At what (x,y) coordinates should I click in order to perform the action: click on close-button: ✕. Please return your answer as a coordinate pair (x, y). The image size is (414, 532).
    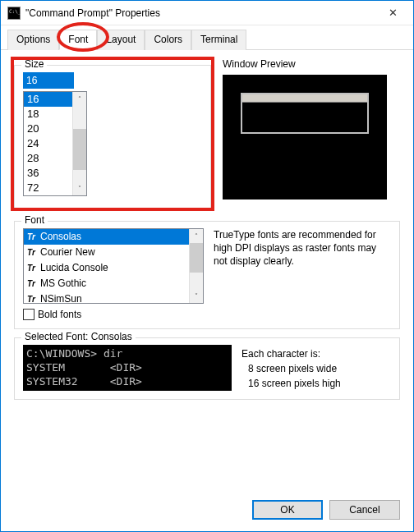
    Looking at the image, I should click on (393, 13).